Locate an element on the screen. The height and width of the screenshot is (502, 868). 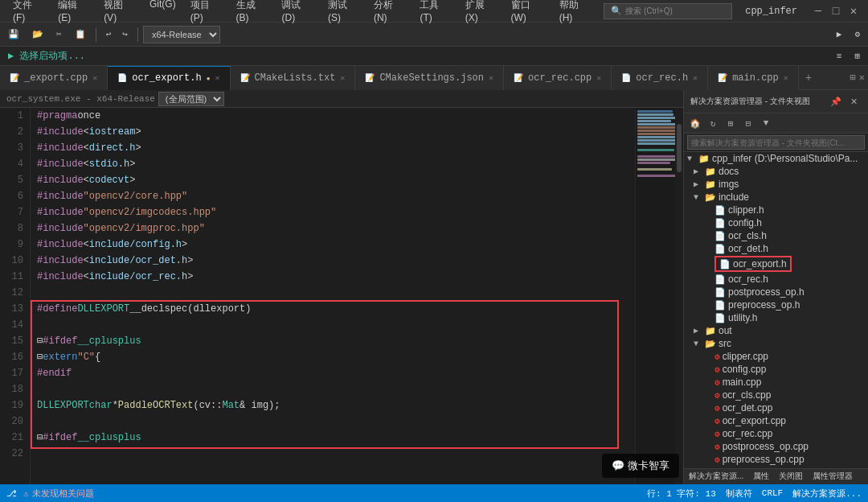
tree-item-config.cpp: ⚙config.cpp is located at coordinates (776, 369).